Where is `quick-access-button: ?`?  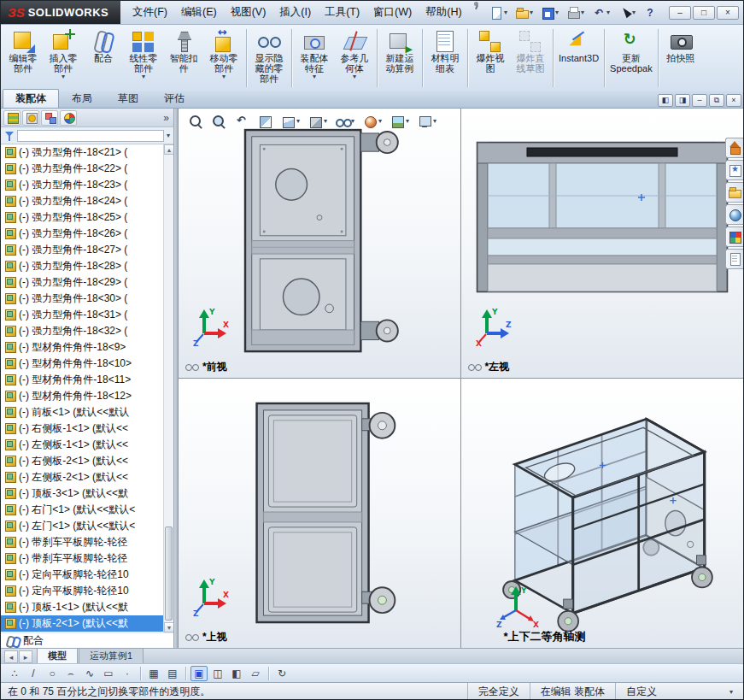
quick-access-button: ? is located at coordinates (650, 13).